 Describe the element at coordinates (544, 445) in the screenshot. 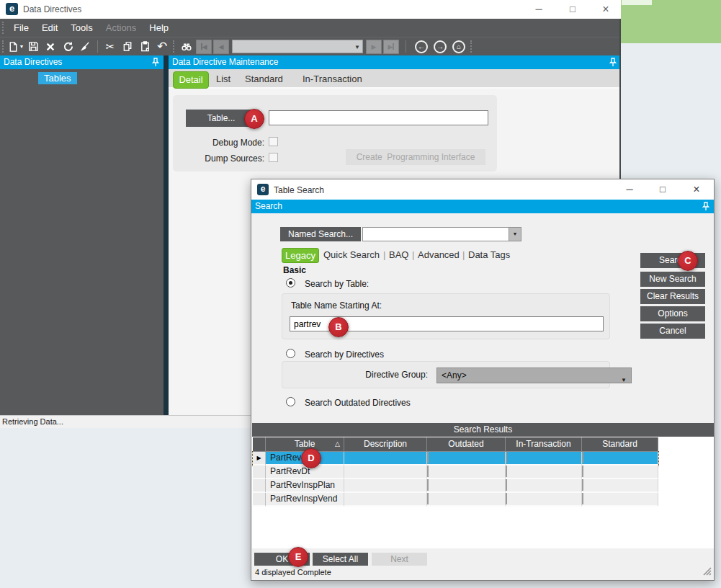

I see `column-header-in-transaction: In-Transaction` at that location.